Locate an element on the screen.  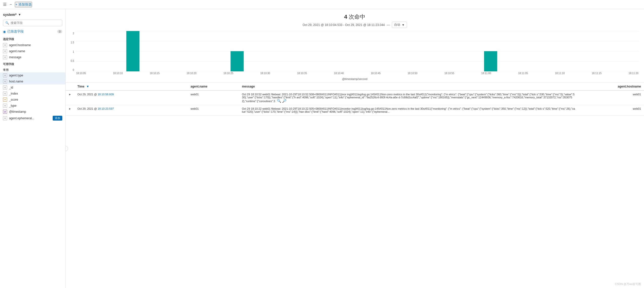
x-tick: 18:11:20 is located at coordinates (633, 73).